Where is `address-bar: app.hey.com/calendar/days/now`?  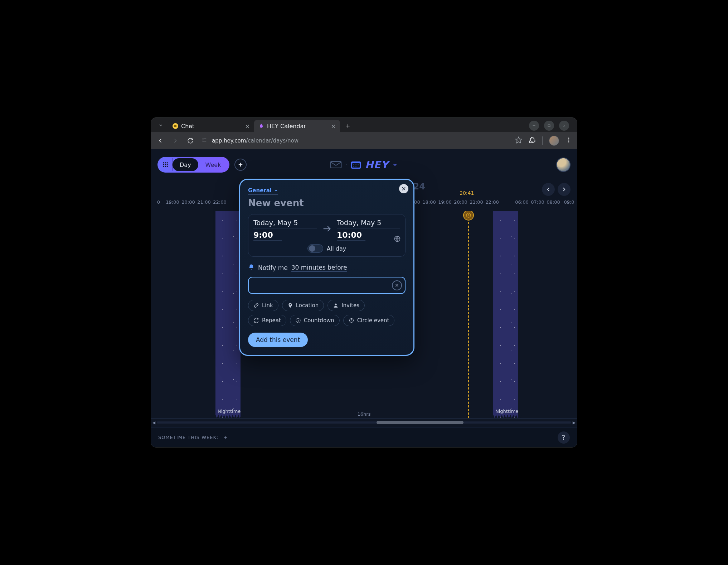 address-bar: app.hey.com/calendar/days/now is located at coordinates (355, 141).